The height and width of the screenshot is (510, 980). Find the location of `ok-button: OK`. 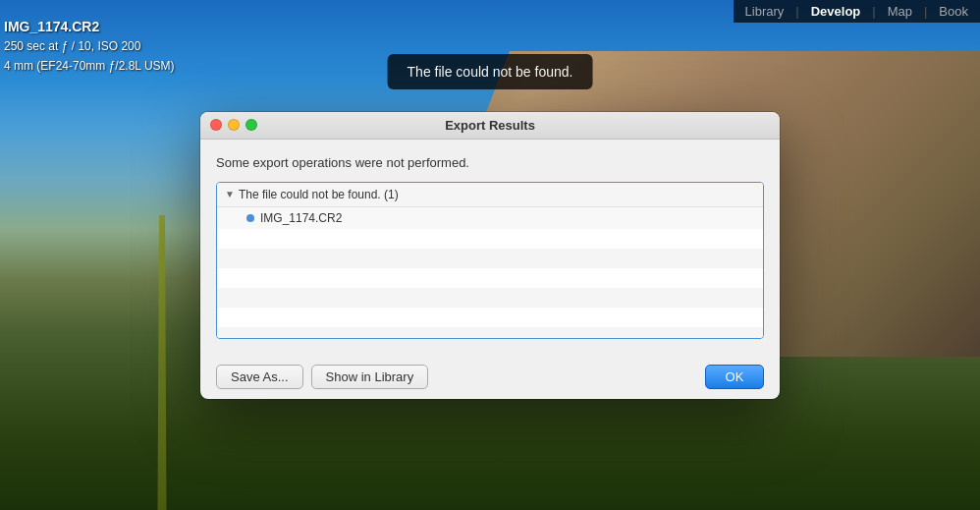

ok-button: OK is located at coordinates (735, 377).